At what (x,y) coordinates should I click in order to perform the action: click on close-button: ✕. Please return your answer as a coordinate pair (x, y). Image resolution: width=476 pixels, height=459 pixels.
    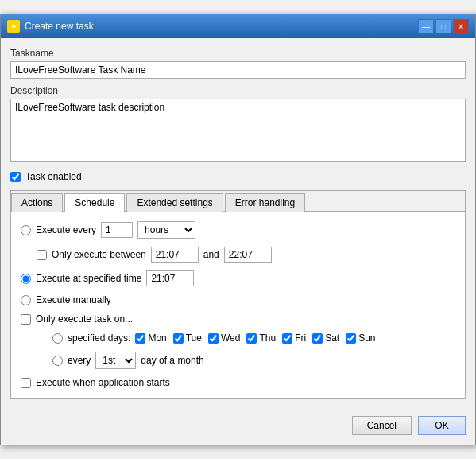
    Looking at the image, I should click on (461, 26).